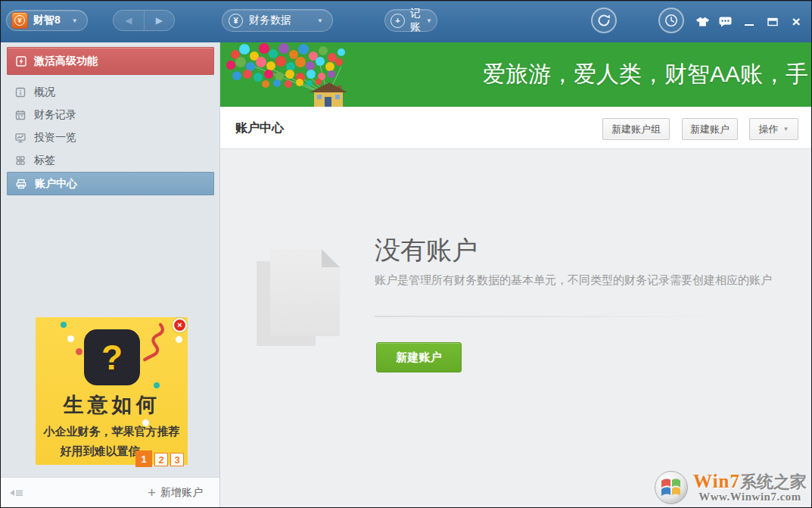 This screenshot has width=812, height=508. What do you see at coordinates (45, 161) in the screenshot?
I see `sidebar-item-label: 标签` at bounding box center [45, 161].